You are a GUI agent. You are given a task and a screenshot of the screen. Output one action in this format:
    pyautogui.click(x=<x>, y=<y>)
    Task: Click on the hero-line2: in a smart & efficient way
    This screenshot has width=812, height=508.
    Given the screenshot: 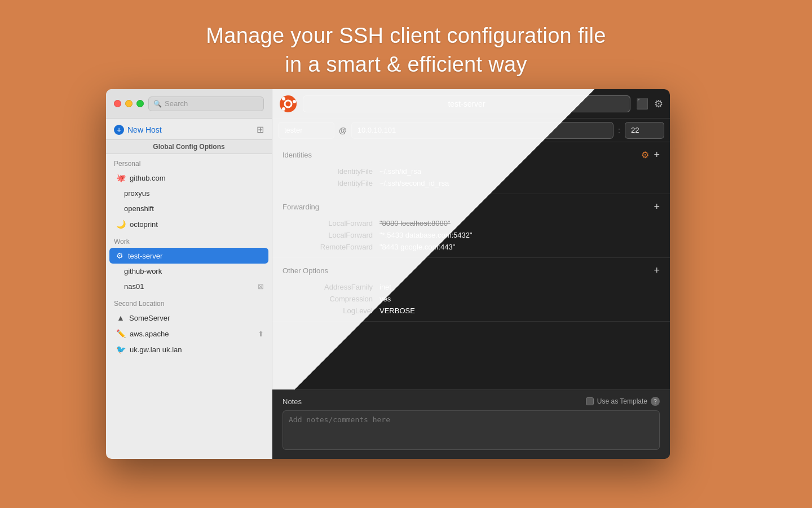 What is the action you would take?
    pyautogui.click(x=406, y=64)
    